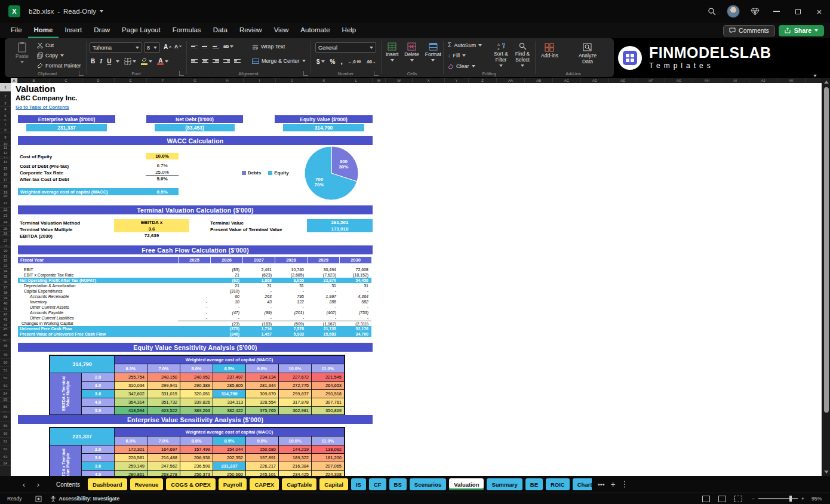  I want to click on row-header-3: 3, so click(5, 104).